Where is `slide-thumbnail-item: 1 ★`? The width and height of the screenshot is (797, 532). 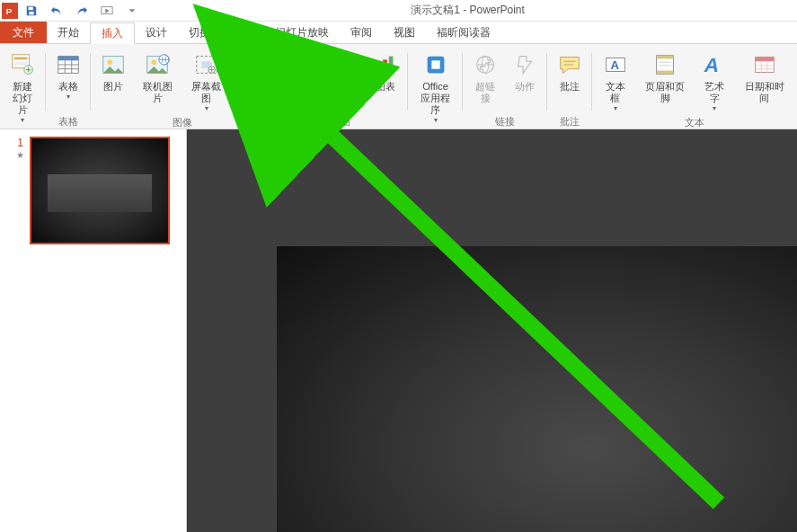 slide-thumbnail-item: 1 ★ is located at coordinates (93, 191).